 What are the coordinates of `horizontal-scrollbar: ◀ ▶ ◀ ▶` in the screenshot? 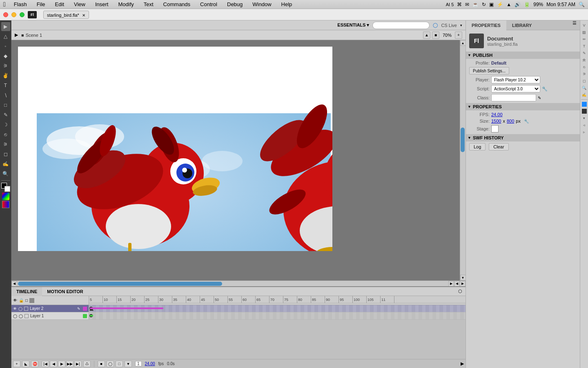 It's located at (238, 283).